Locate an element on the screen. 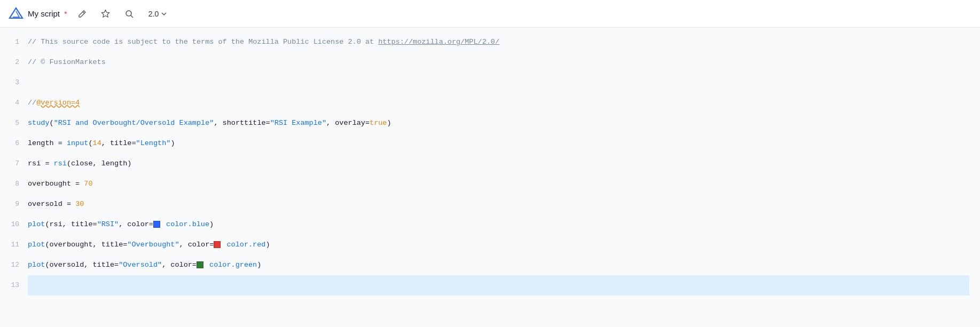 This screenshot has width=980, height=327. search-button is located at coordinates (129, 14).